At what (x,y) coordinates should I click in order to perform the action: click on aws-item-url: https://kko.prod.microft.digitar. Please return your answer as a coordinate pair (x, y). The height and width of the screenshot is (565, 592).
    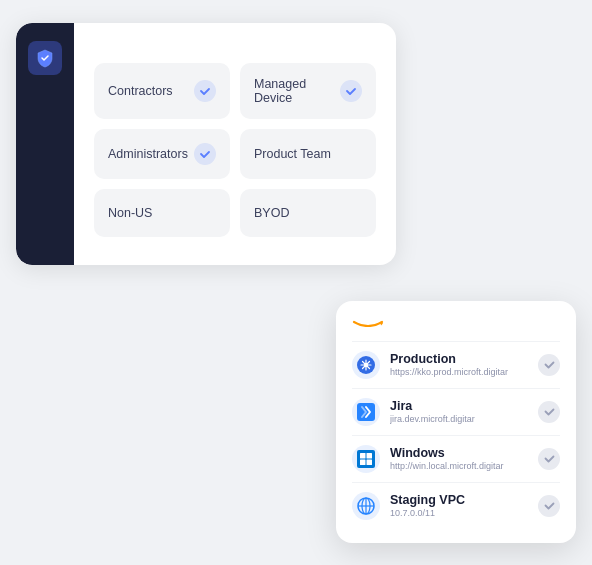
    Looking at the image, I should click on (450, 372).